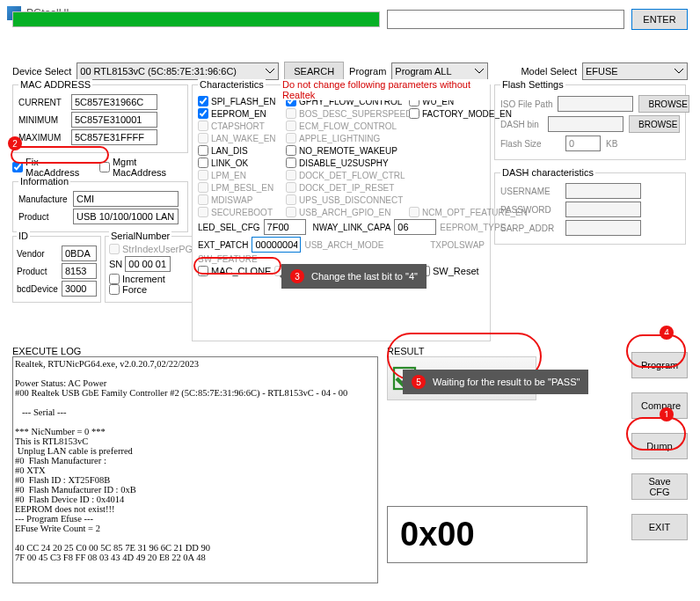 The width and height of the screenshot is (700, 601). Describe the element at coordinates (347, 163) in the screenshot. I see `char-disable-u2susphy: DISABLE_U2SUSPHY` at that location.